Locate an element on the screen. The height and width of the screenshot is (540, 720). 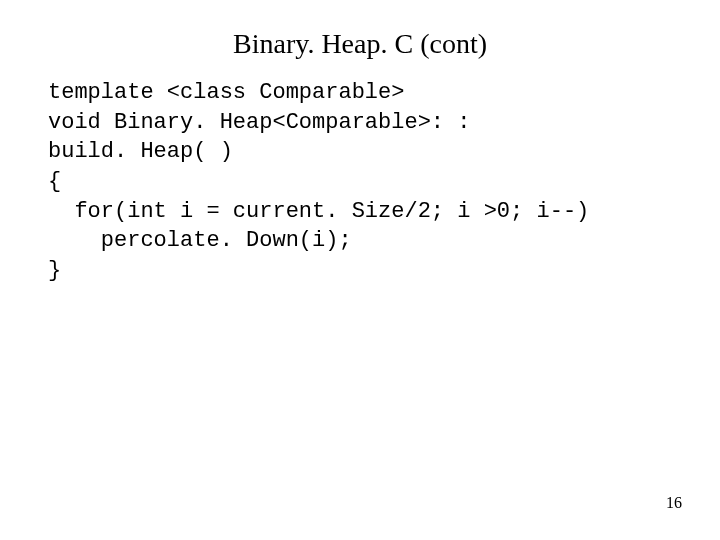
code-line-3: build. Heap( ) is located at coordinates (140, 152).